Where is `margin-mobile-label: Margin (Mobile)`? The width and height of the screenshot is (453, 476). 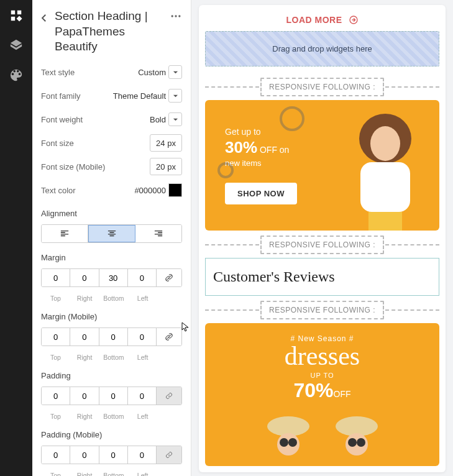 margin-mobile-label: Margin (Mobile) is located at coordinates (112, 317).